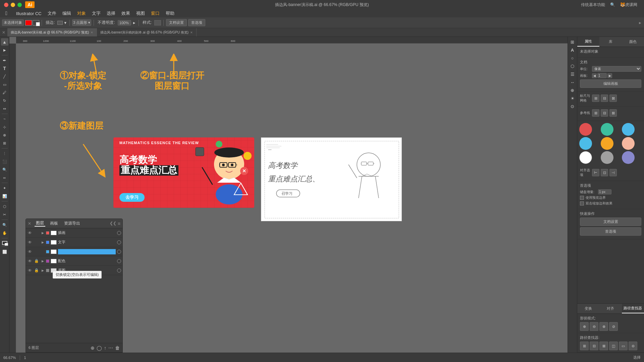 The height and width of the screenshot is (362, 644). I want to click on rp-tab-library: 库, so click(610, 42).